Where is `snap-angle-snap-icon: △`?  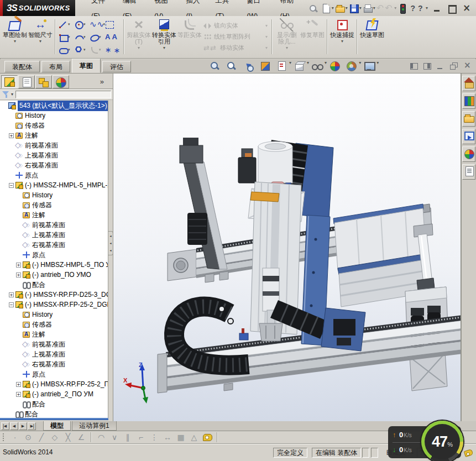 snap-angle-snap-icon: △ is located at coordinates (194, 437).